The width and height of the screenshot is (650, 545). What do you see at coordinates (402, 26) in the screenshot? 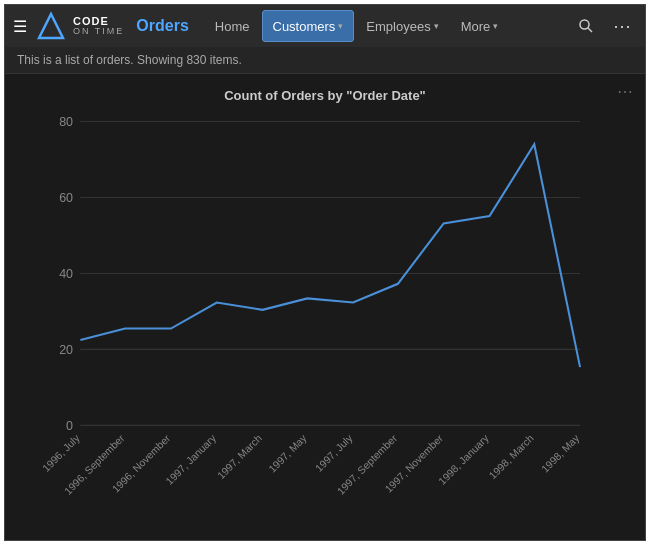
I see `nav-item-employees: Employees ▾` at bounding box center [402, 26].